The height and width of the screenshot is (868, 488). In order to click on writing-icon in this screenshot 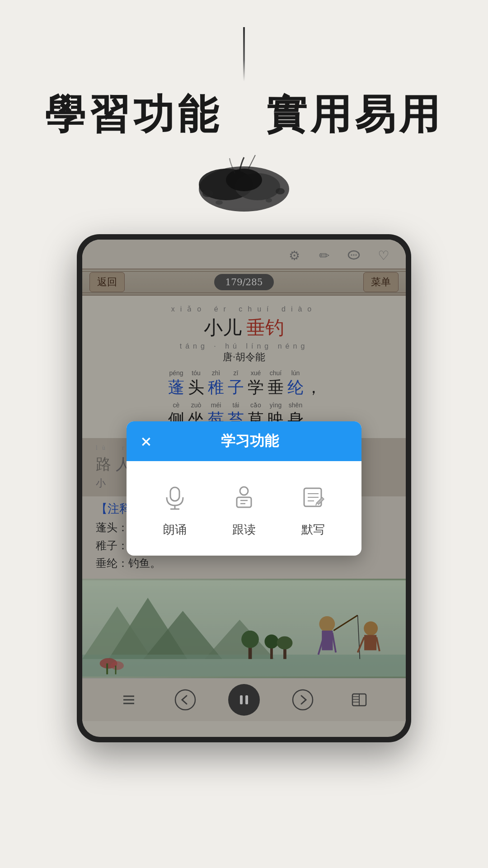, I will do `click(313, 497)`.